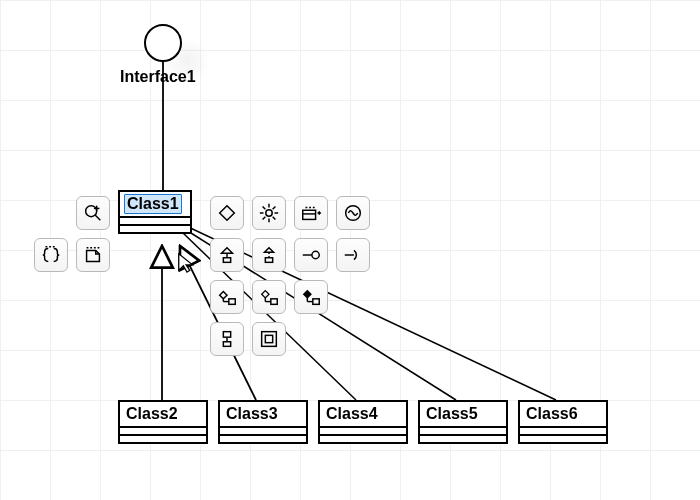  What do you see at coordinates (363, 422) in the screenshot?
I see `class-node-class4: Class4` at bounding box center [363, 422].